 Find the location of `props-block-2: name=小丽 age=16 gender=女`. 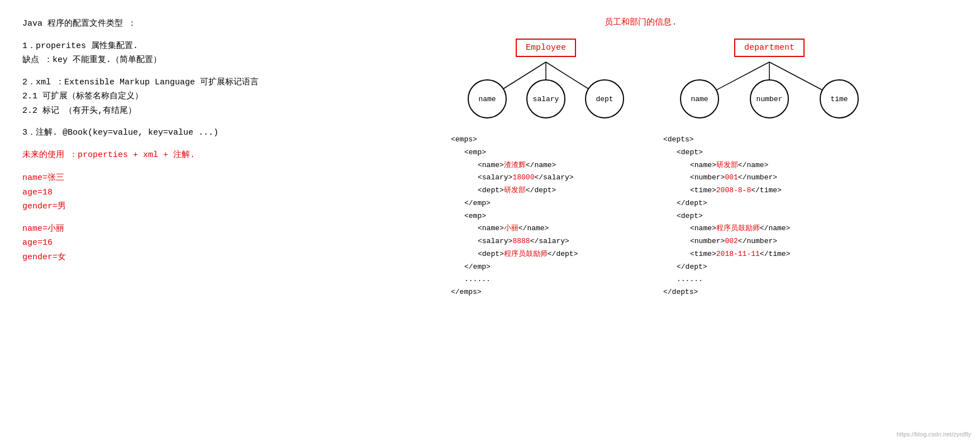

props-block-2: name=小丽 age=16 gender=女 is located at coordinates (184, 244).